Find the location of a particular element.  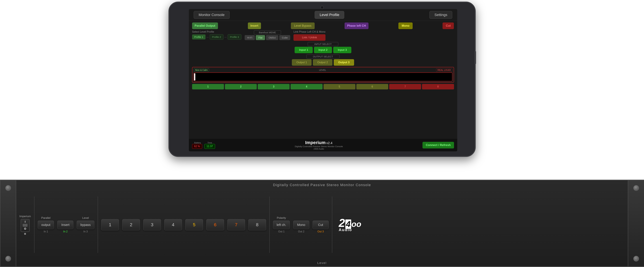

profile-sep2: — is located at coordinates (226, 37).